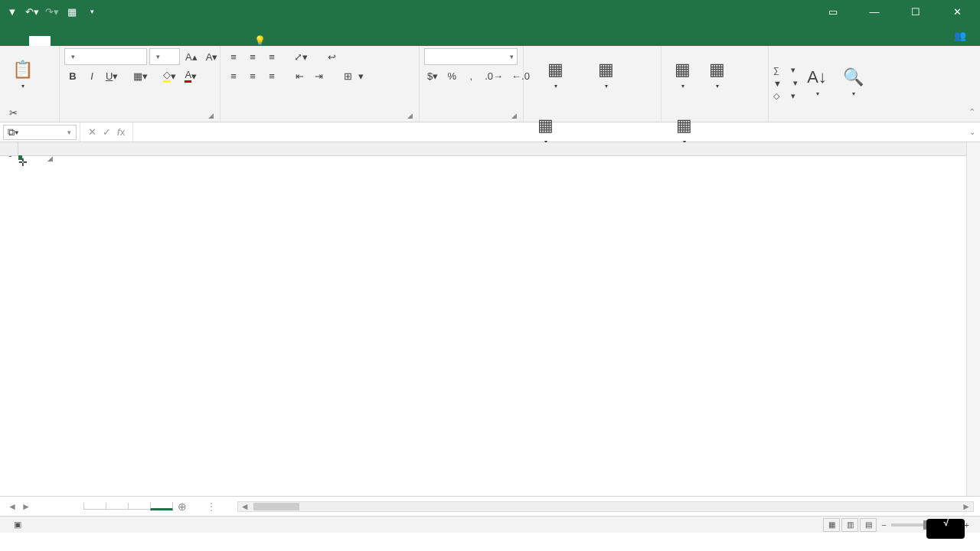 This screenshot has height=551, width=980. Describe the element at coordinates (106, 57) in the screenshot. I see `font-name-combo: ▾` at that location.